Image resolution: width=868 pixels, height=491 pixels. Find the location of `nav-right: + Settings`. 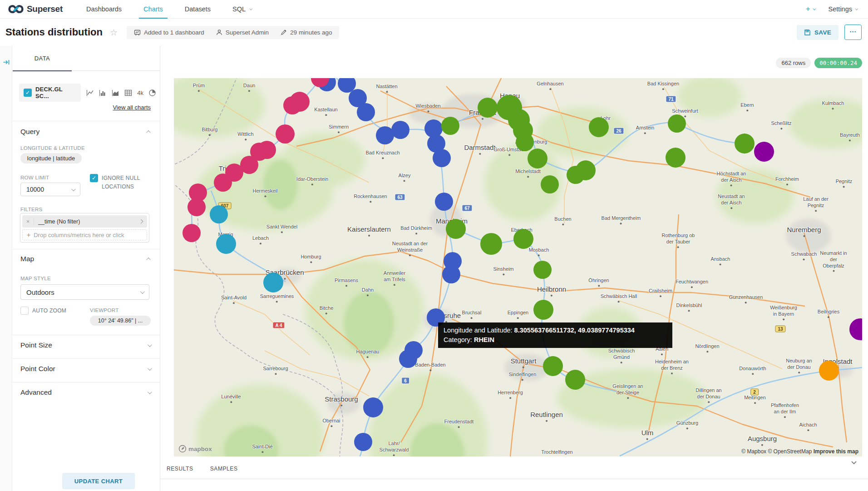

nav-right: + Settings is located at coordinates (832, 9).